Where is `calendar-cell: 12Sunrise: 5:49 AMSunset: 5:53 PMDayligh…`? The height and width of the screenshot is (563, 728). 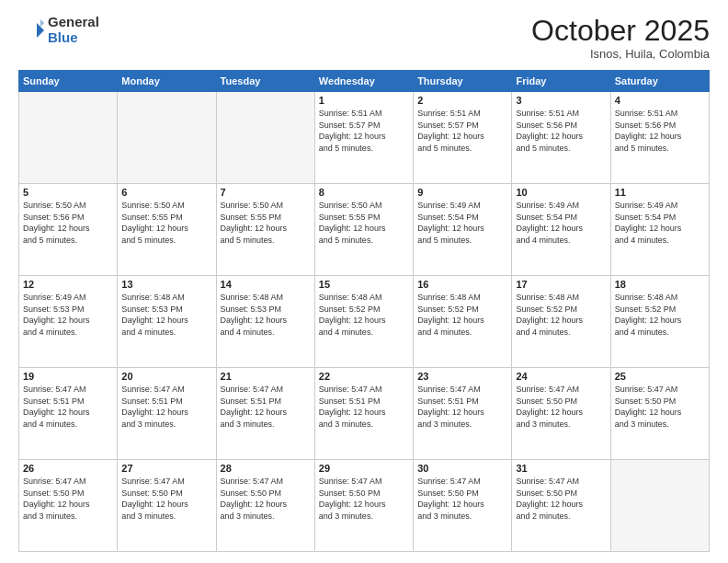 calendar-cell: 12Sunrise: 5:49 AMSunset: 5:53 PMDayligh… is located at coordinates (68, 322).